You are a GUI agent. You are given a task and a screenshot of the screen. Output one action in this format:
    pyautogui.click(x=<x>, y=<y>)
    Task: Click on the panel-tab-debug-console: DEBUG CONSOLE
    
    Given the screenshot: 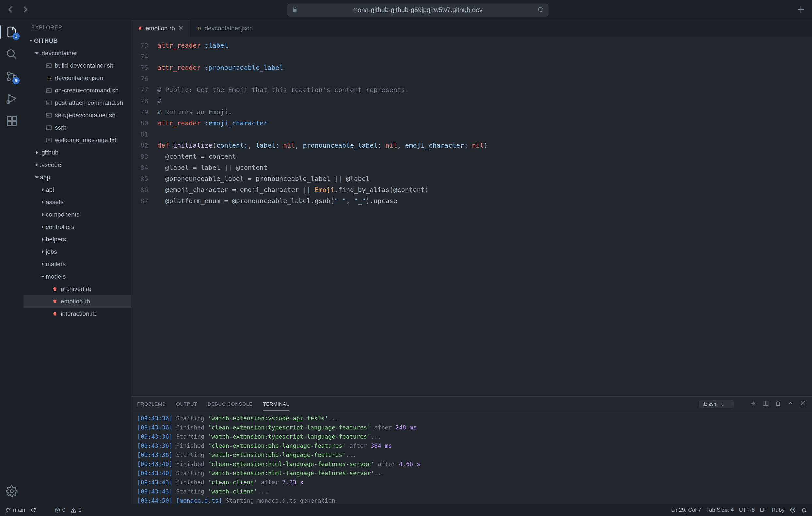 What is the action you would take?
    pyautogui.click(x=230, y=404)
    